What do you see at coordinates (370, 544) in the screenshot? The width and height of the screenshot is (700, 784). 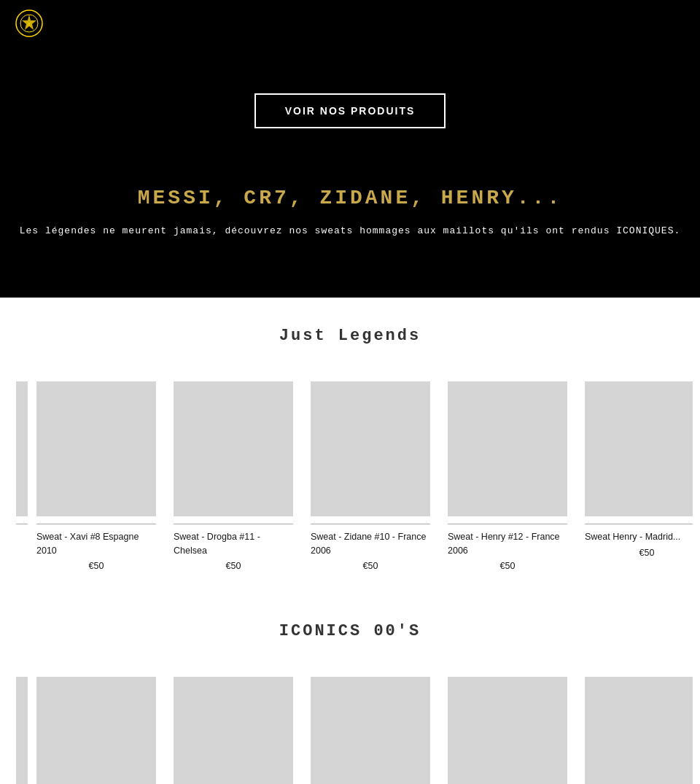 I see `product-name: Sweat - Zidane #10 - France 2006` at bounding box center [370, 544].